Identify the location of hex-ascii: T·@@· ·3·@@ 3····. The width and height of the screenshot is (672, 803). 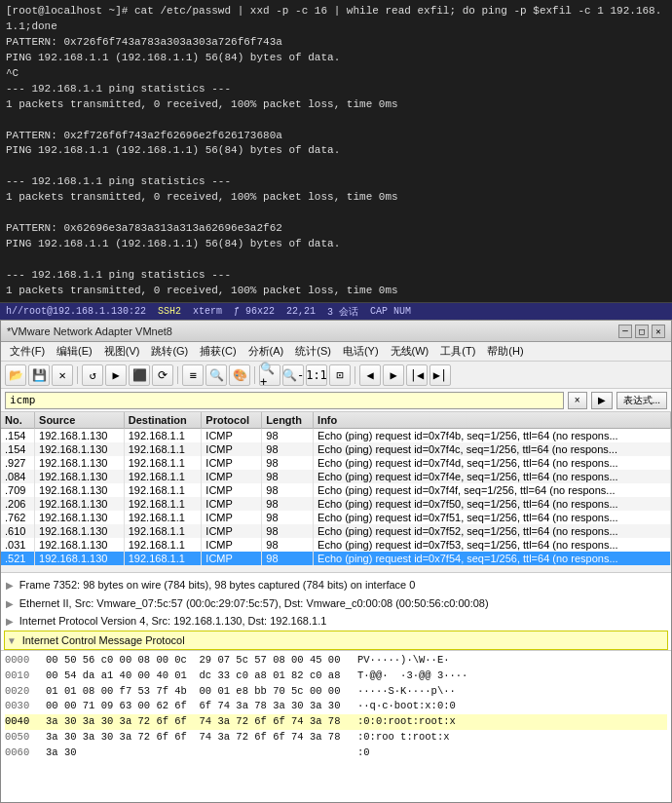
(413, 676).